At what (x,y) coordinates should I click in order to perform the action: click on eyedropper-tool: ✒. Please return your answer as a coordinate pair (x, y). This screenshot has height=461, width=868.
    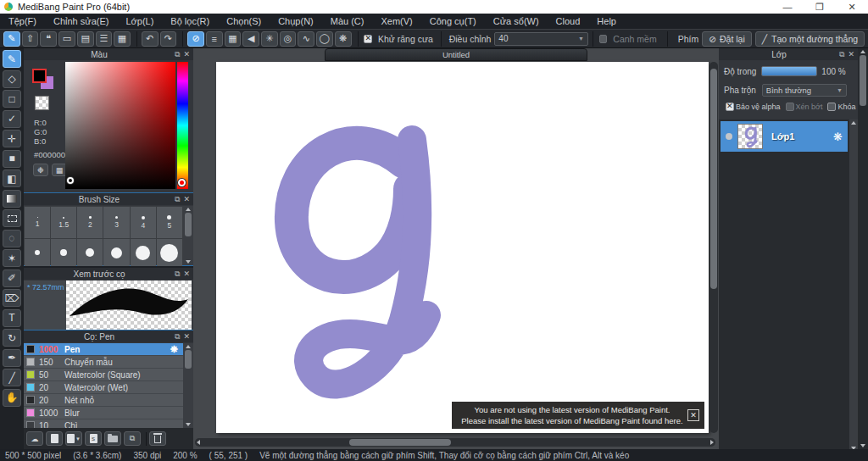
    Looking at the image, I should click on (12, 358).